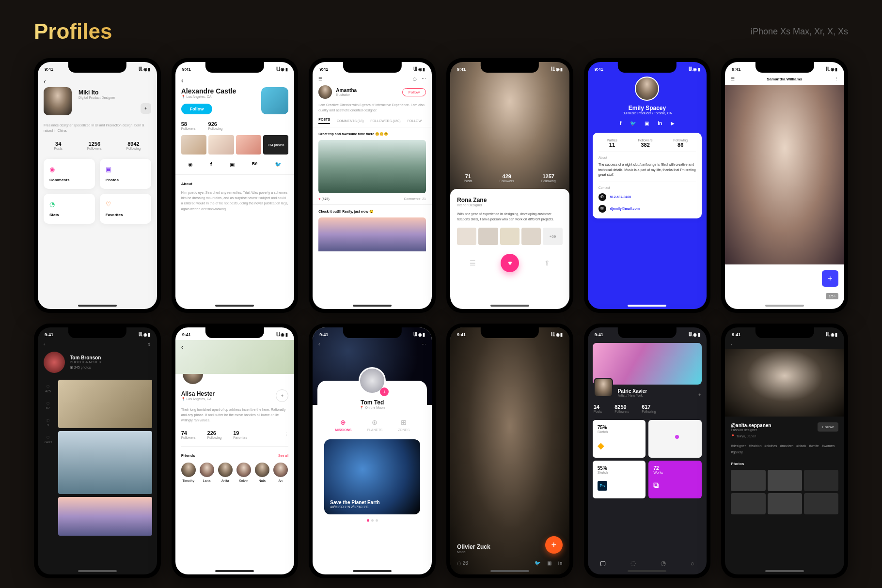 The height and width of the screenshot is (588, 882). What do you see at coordinates (244, 473) in the screenshot?
I see `friend-item: Kelvin` at bounding box center [244, 473].